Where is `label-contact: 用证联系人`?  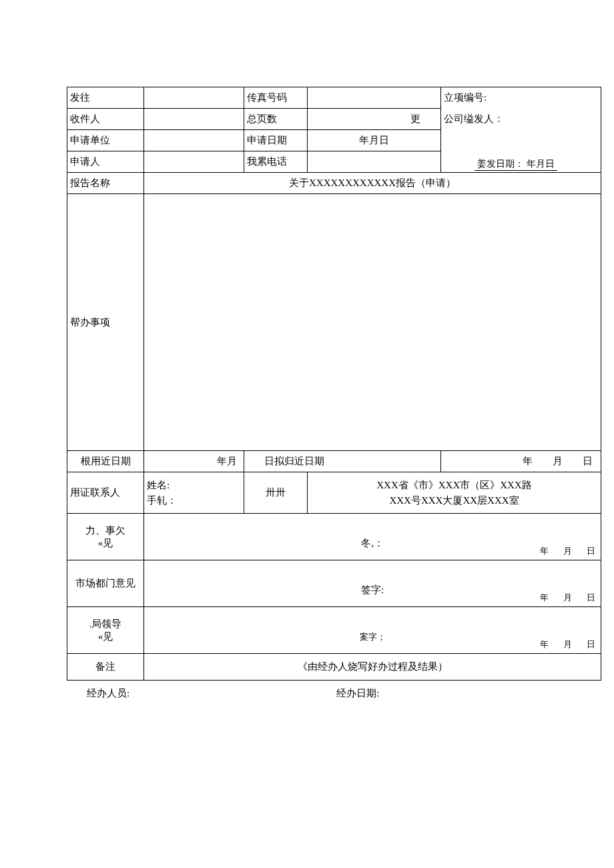 label-contact: 用证联系人 is located at coordinates (105, 493).